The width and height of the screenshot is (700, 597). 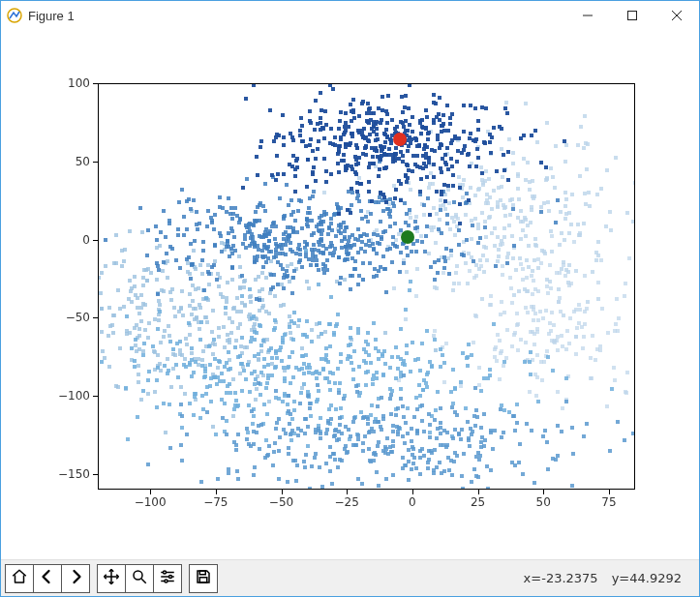 I want to click on zoom-button, so click(x=139, y=579).